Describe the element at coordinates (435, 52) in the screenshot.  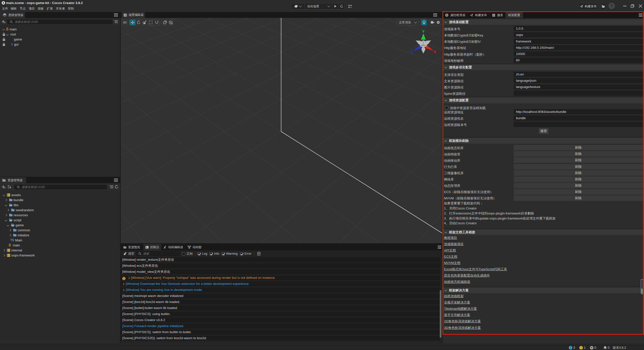
I see `svg-text: X` at that location.